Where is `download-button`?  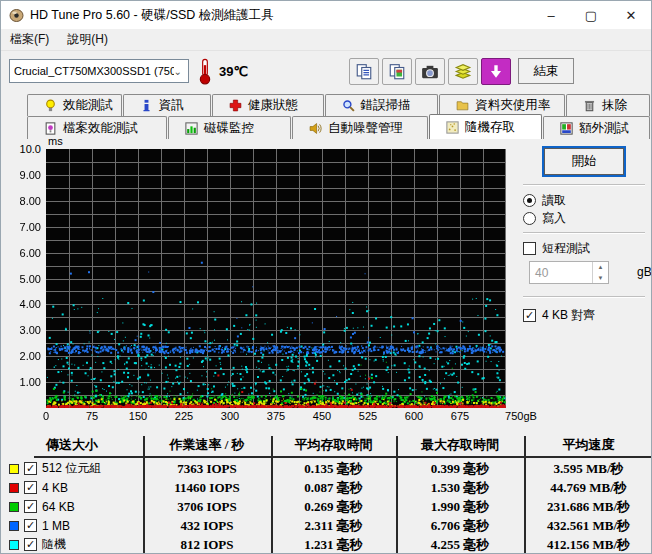
download-button is located at coordinates (496, 72).